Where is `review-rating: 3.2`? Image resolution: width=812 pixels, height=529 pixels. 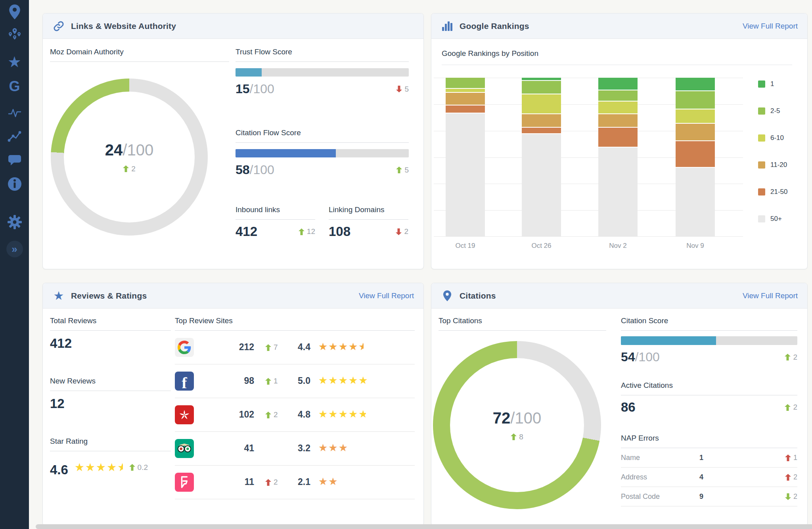
review-rating: 3.2 is located at coordinates (304, 448).